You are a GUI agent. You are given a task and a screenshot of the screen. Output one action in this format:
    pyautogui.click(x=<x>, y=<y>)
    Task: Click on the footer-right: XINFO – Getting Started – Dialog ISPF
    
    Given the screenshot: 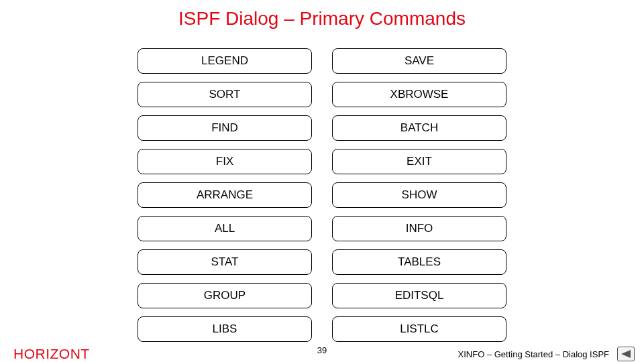 What is the action you would take?
    pyautogui.click(x=546, y=354)
    